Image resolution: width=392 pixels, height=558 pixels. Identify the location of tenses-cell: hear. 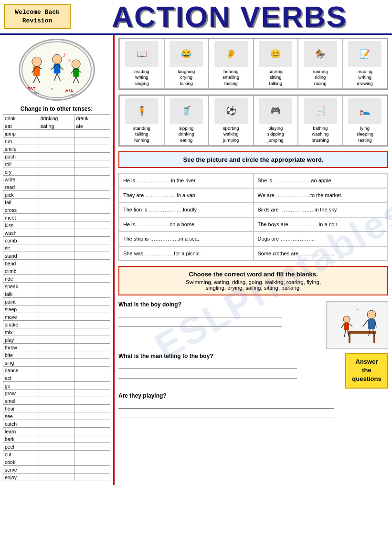
(21, 409).